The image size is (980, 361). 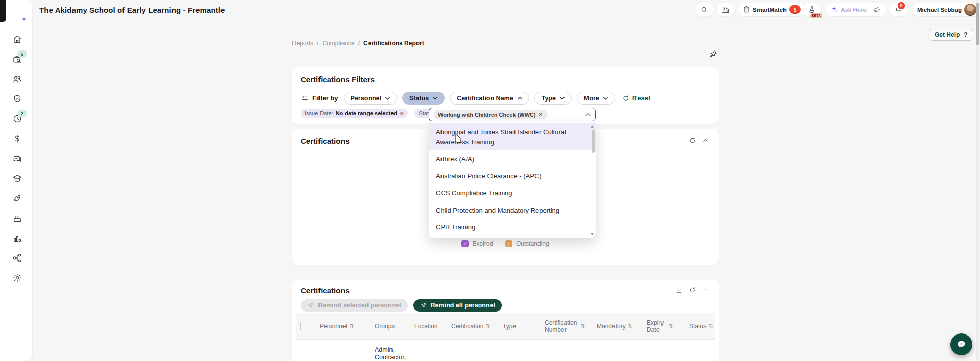 What do you see at coordinates (596, 98) in the screenshot?
I see `filter-more-button: More` at bounding box center [596, 98].